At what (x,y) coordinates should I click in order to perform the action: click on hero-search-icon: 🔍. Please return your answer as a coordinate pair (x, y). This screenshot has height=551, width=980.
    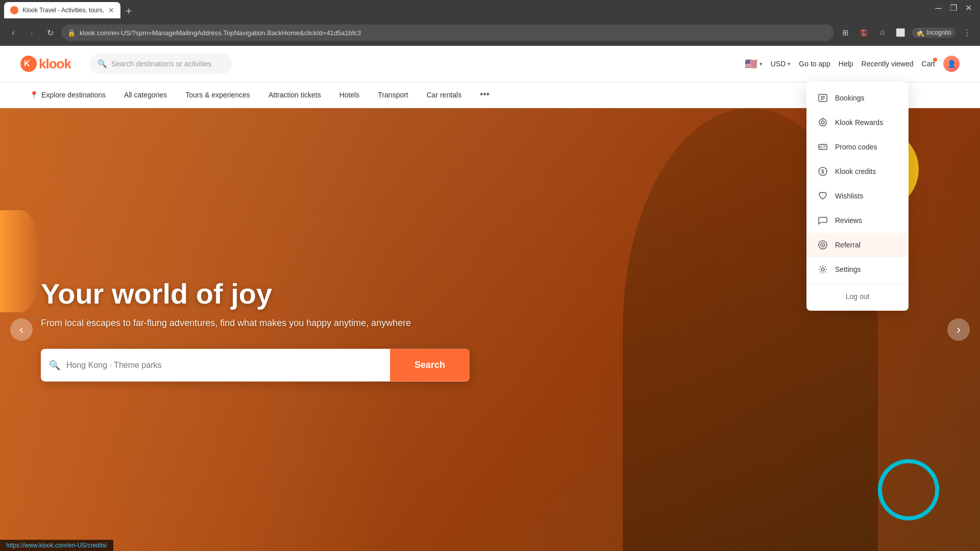
    Looking at the image, I should click on (55, 365).